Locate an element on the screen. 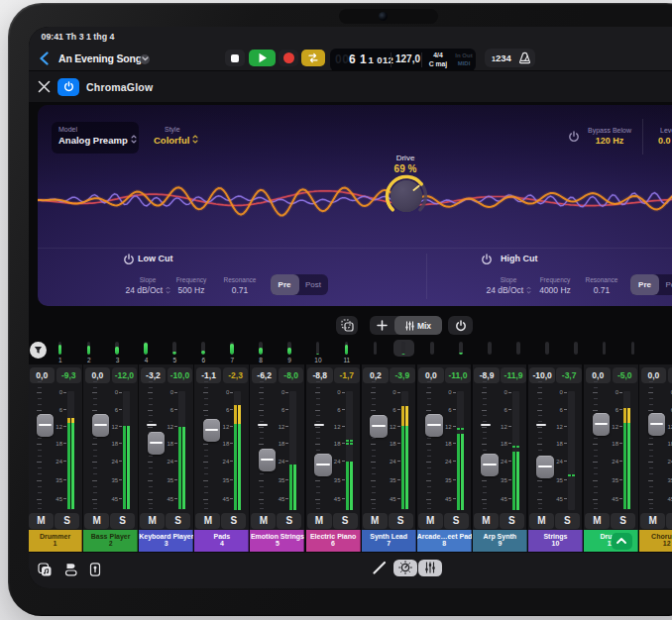 Image resolution: width=672 pixels, height=620 pixels. track-label: Chorus V12 is located at coordinates (656, 541).